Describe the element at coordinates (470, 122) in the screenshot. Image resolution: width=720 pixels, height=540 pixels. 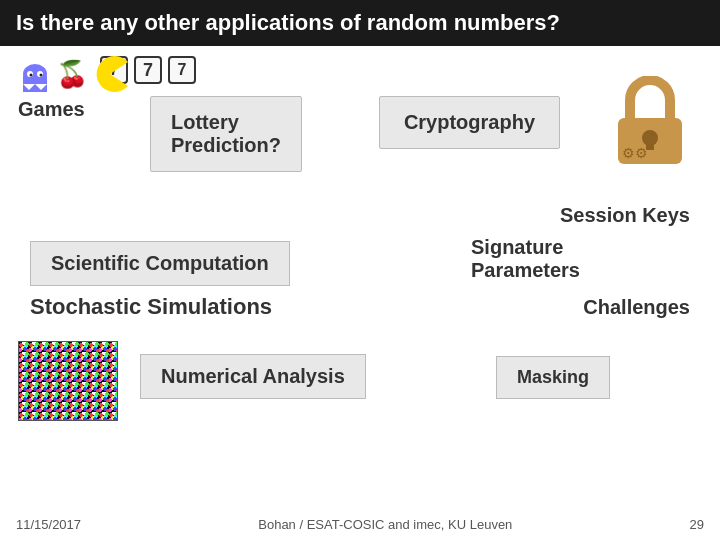
I see `cryptography-box: Cryptography` at that location.